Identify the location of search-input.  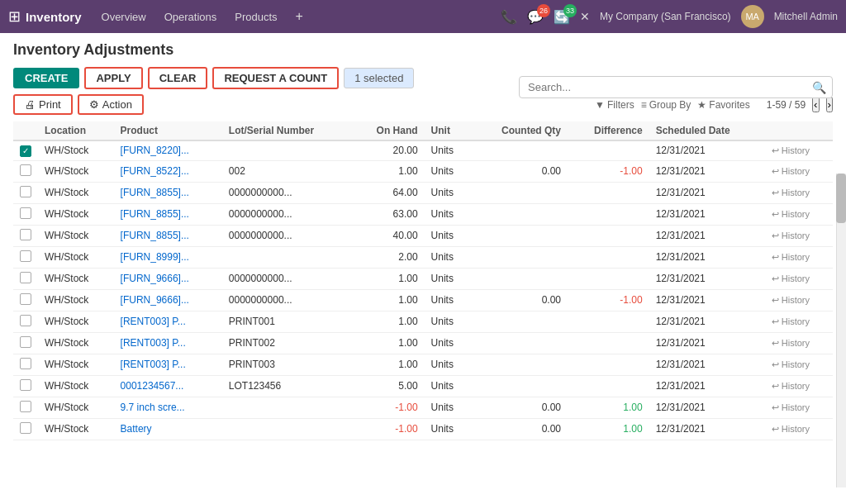
(676, 88).